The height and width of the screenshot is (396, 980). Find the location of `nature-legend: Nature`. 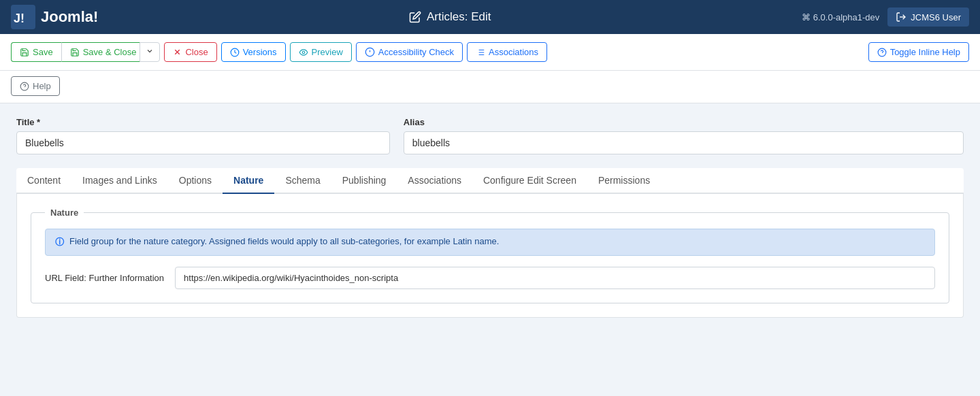

nature-legend: Nature is located at coordinates (64, 212).